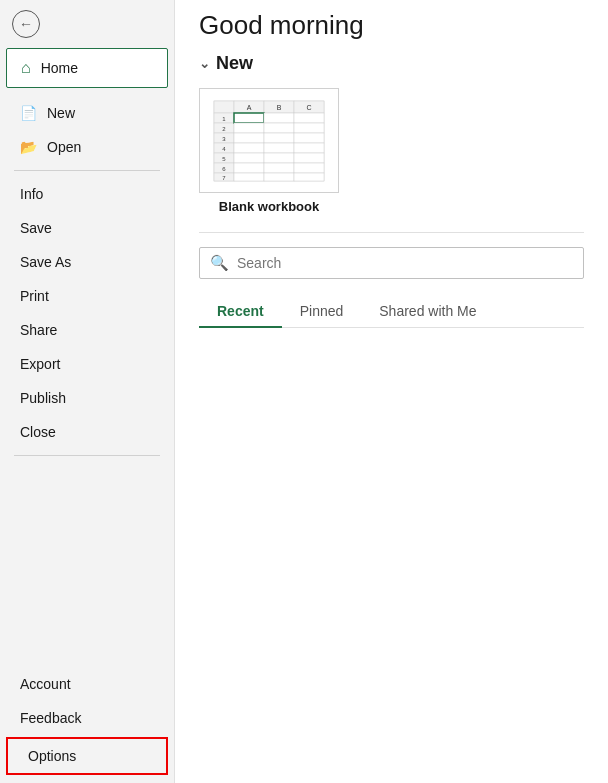 The width and height of the screenshot is (608, 783). Describe the element at coordinates (392, 26) in the screenshot. I see `page-title: Good morning` at that location.